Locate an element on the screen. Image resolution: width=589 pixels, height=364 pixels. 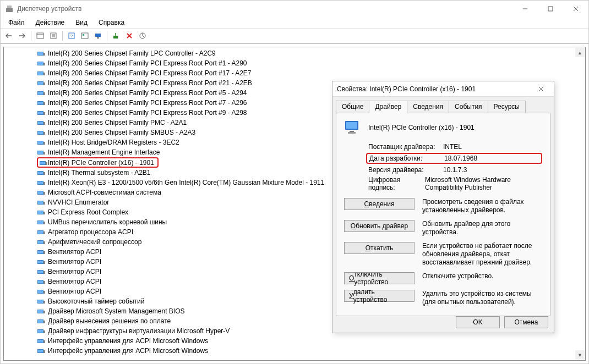
tab-драйвер: Драйвер is located at coordinates (388, 107).